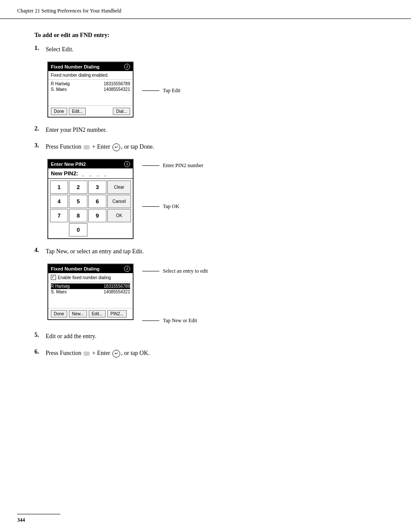 This screenshot has width=411, height=532. I want to click on entry1-number: 18315556789, so click(117, 84).